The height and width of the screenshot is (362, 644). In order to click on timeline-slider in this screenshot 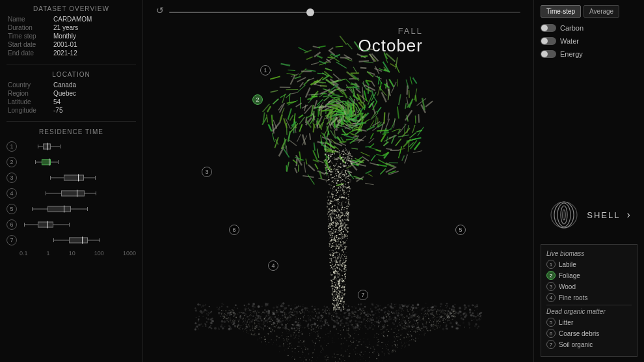, I will do `click(345, 12)`.